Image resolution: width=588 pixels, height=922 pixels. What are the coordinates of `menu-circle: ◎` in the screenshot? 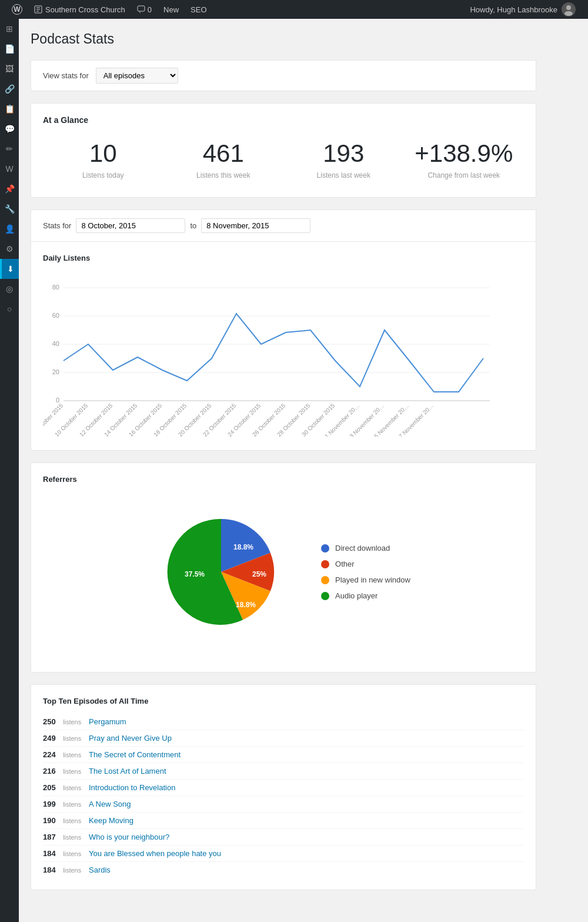 It's located at (9, 289).